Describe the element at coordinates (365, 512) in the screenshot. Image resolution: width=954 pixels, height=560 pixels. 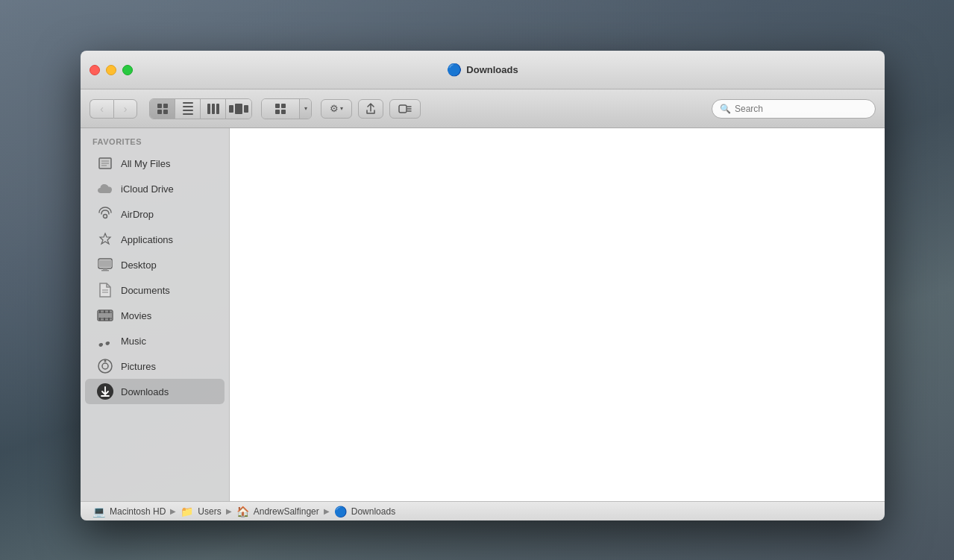
I see `breadcrumb-downloads: 🔵 Downloads` at that location.